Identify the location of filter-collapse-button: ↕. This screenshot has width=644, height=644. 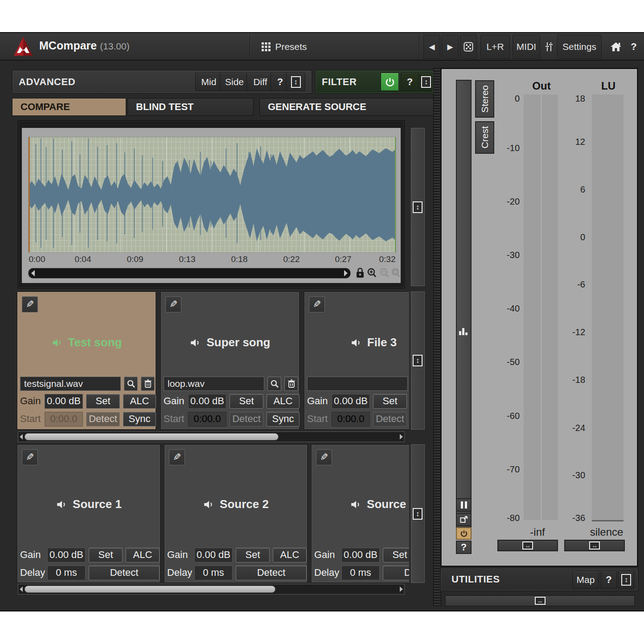
(426, 82).